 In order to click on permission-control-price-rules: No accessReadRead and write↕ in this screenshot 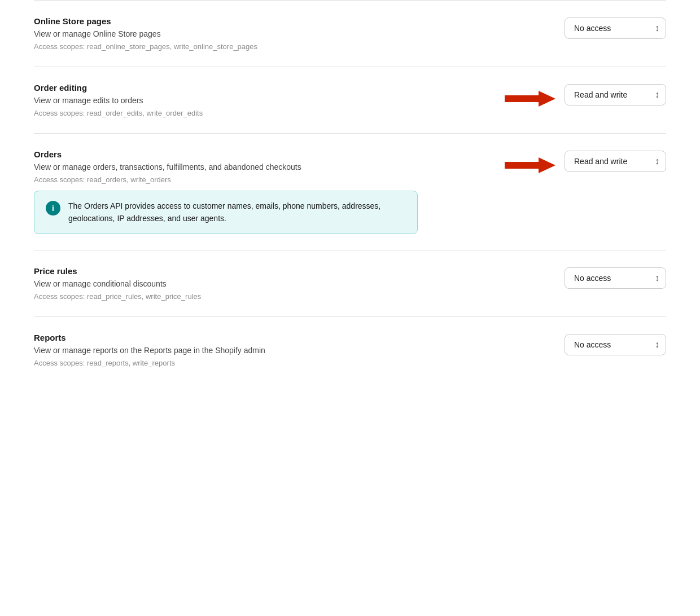, I will do `click(615, 278)`.